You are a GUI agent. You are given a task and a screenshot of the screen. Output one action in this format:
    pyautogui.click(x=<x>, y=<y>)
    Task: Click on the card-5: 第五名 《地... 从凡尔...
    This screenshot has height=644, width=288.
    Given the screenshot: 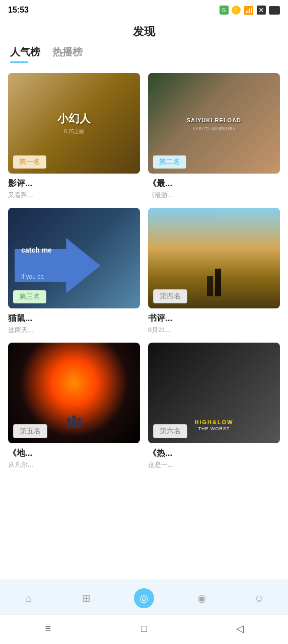 What is the action you would take?
    pyautogui.click(x=74, y=406)
    